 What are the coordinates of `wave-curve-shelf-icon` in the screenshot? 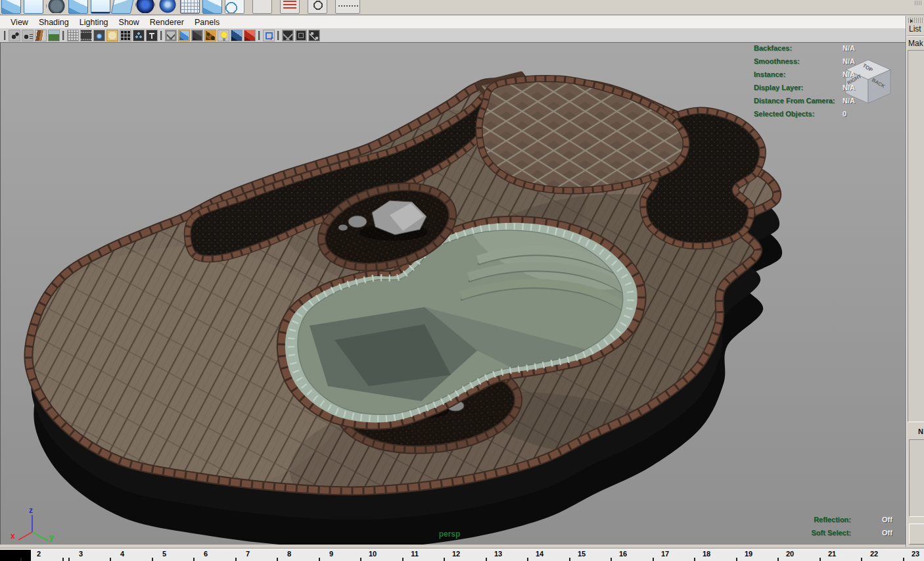 It's located at (235, 7).